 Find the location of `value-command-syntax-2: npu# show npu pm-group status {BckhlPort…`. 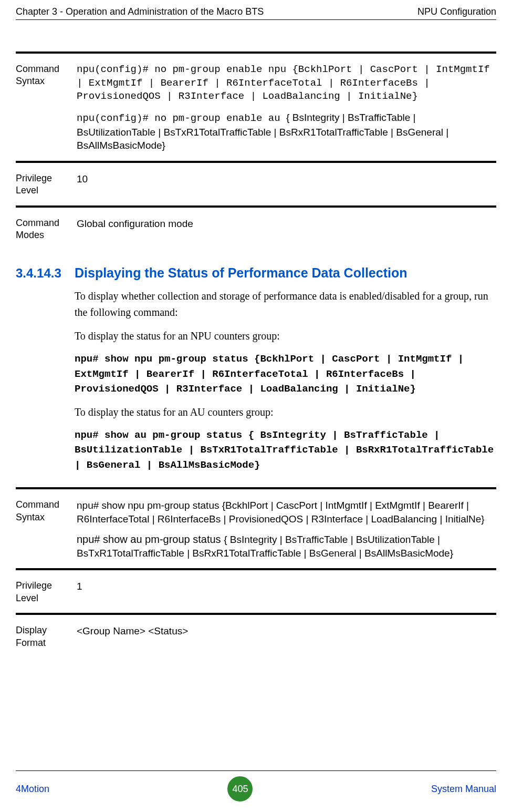

value-command-syntax-2: npu# show npu pm-group status {BckhlPort… is located at coordinates (286, 529).